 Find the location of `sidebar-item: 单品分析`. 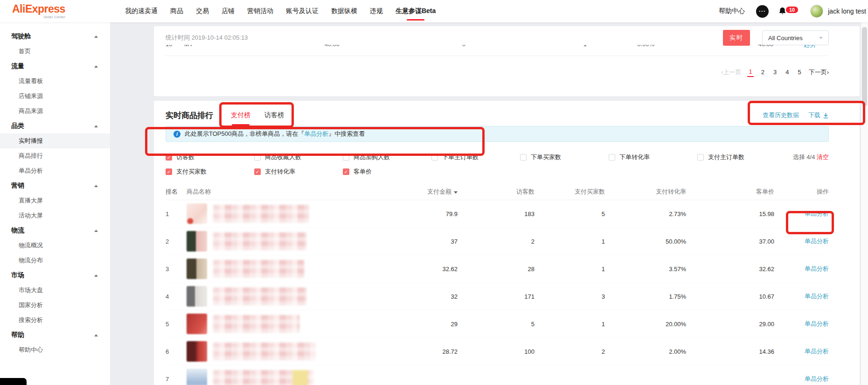

sidebar-item: 单品分析 is located at coordinates (55, 171).